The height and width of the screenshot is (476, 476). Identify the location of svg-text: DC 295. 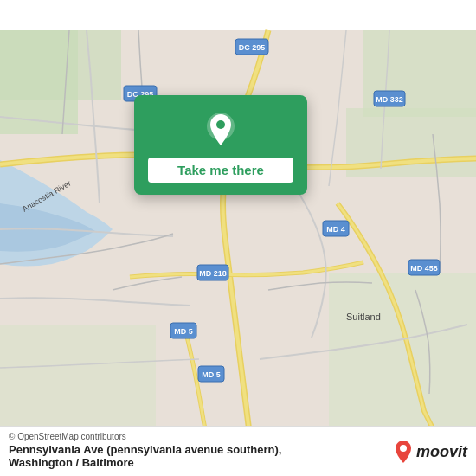
(253, 48).